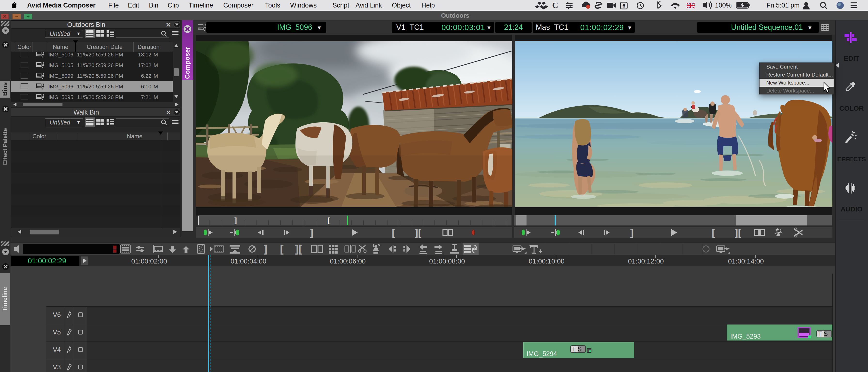 The image size is (868, 372). What do you see at coordinates (555, 5) in the screenshot?
I see `svg-text: C` at bounding box center [555, 5].